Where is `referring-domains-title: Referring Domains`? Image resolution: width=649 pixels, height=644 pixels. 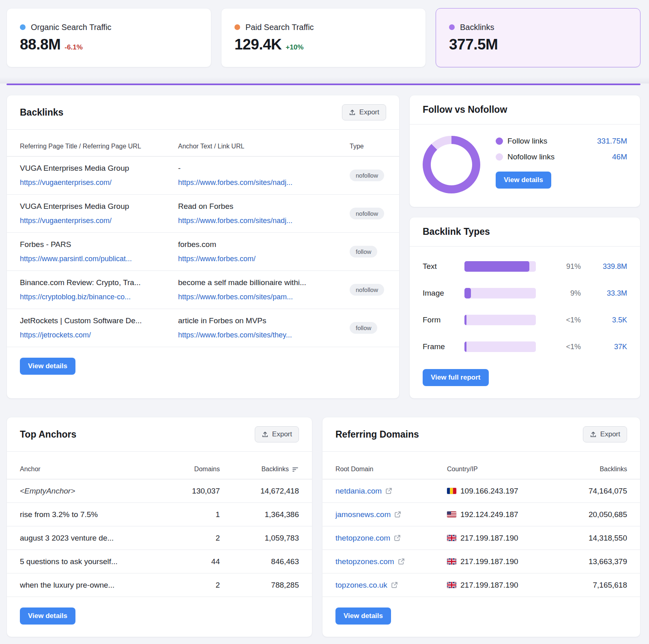 referring-domains-title: Referring Domains is located at coordinates (377, 435).